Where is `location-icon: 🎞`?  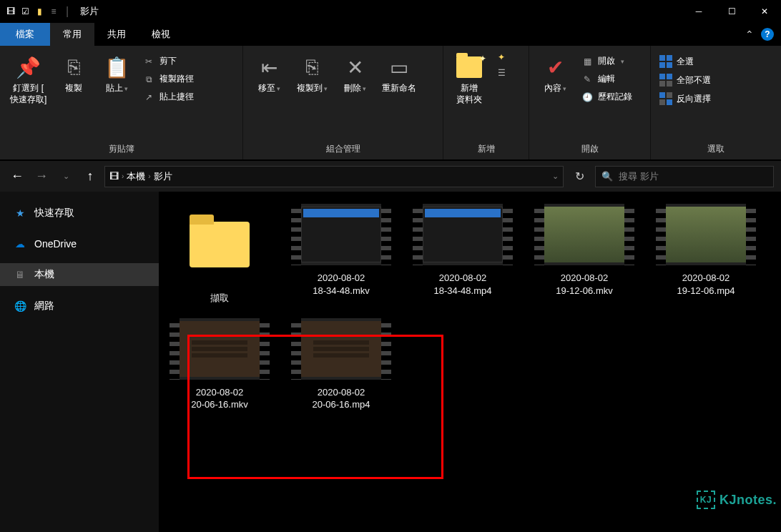 location-icon: 🎞 is located at coordinates (114, 176).